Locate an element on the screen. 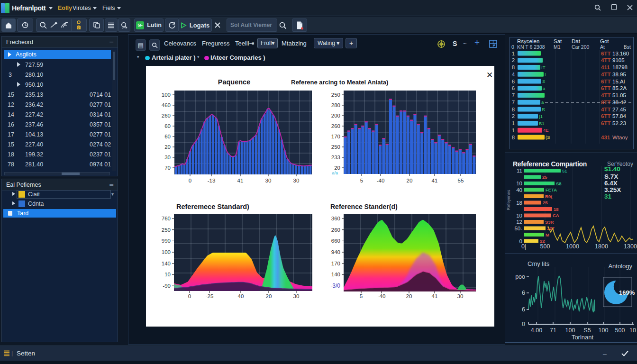  svg-text: B9( is located at coordinates (549, 196).